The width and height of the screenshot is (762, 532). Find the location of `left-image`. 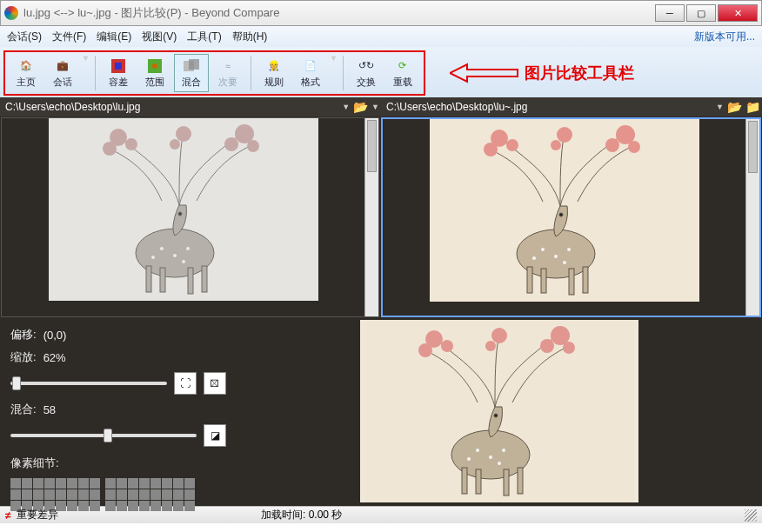

left-image is located at coordinates (184, 209).